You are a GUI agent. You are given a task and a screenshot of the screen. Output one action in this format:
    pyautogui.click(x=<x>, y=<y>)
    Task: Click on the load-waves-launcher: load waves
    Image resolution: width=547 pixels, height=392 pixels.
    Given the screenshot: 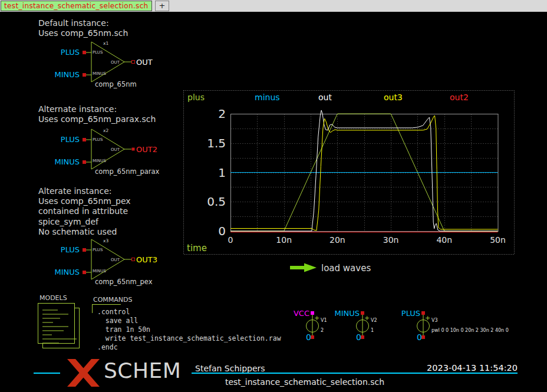 What is the action you would take?
    pyautogui.click(x=304, y=269)
    